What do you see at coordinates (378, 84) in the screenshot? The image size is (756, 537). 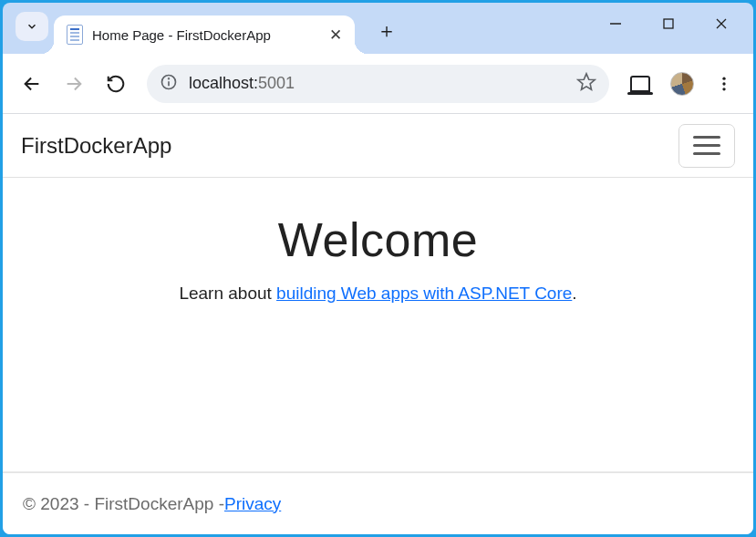 I see `browser-toolbar: localhost:5001` at bounding box center [378, 84].